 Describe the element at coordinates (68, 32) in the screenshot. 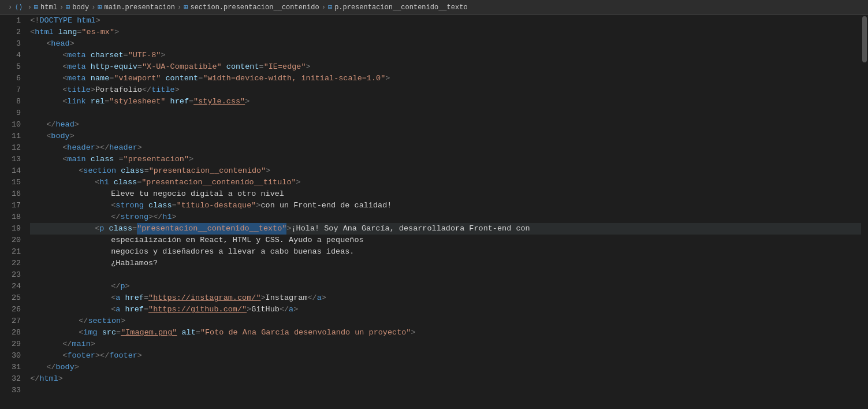

I see `code-token: lang` at that location.